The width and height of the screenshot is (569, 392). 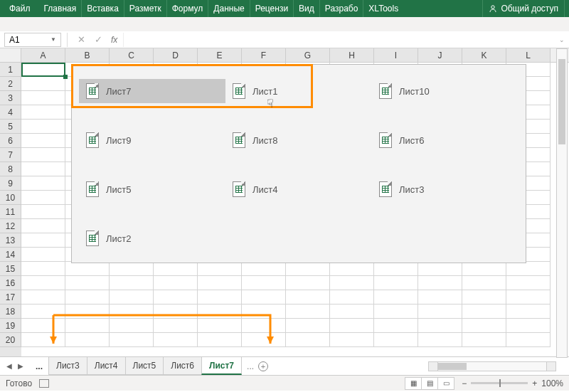 I want to click on select-all-corner, so click(x=11, y=55).